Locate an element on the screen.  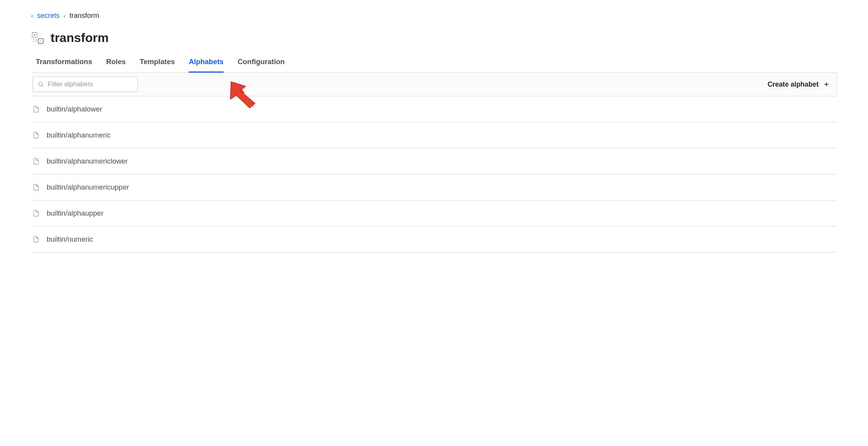
transform-icon: A * is located at coordinates (38, 38).